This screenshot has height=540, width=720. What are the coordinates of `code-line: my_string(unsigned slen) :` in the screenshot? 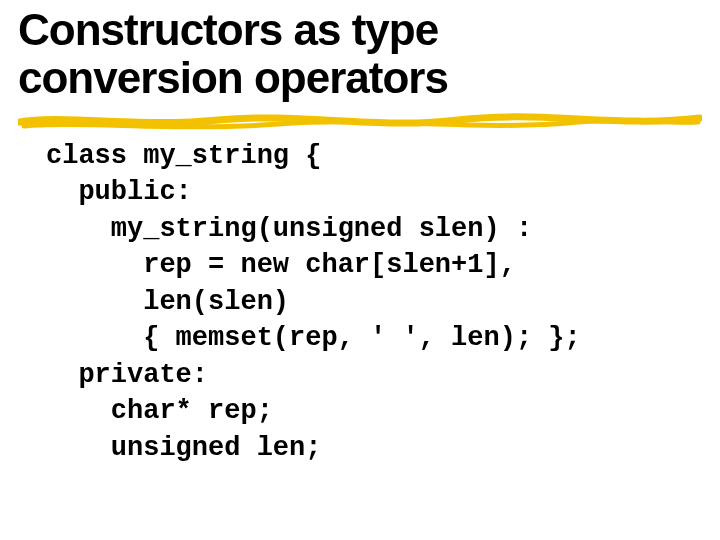 It's located at (289, 229).